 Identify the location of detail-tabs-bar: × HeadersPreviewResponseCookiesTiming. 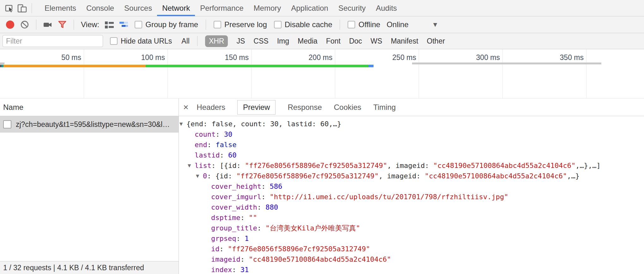
(411, 107).